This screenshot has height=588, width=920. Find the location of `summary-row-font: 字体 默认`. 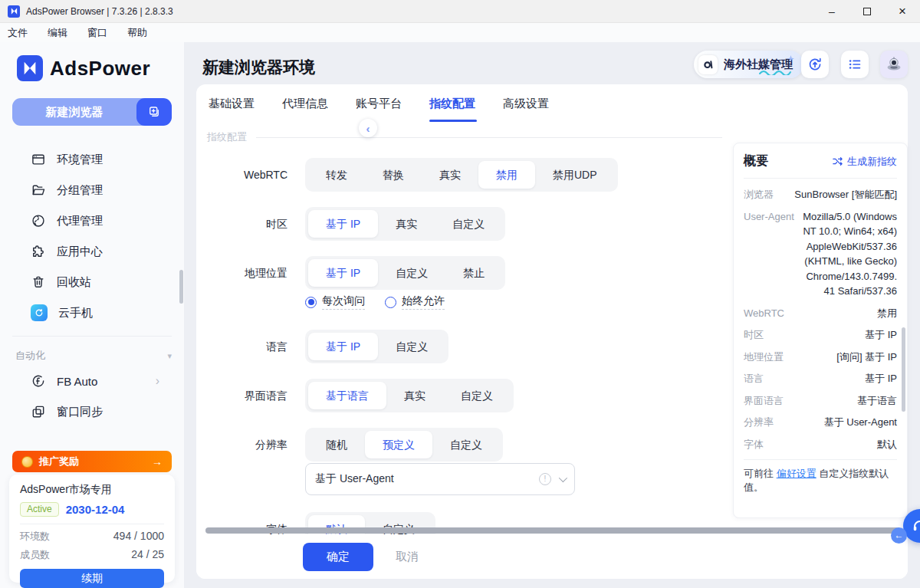

summary-row-font: 字体 默认 is located at coordinates (820, 445).